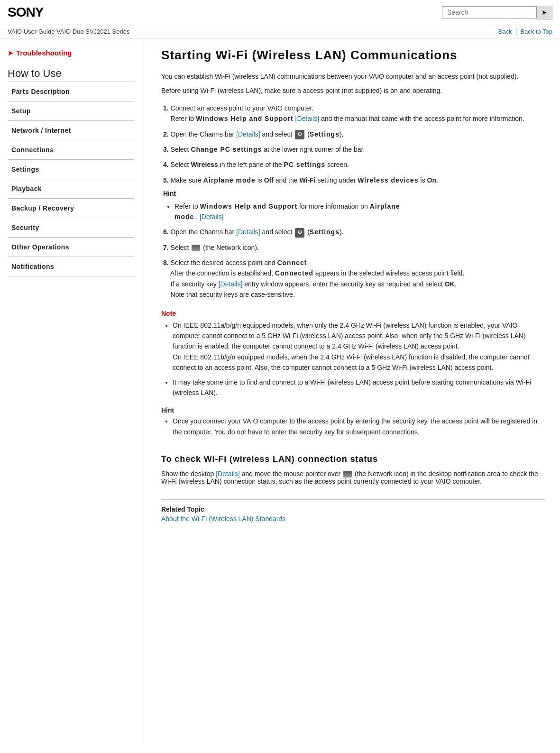 The image size is (560, 753). What do you see at coordinates (353, 313) in the screenshot?
I see `note-label: Note` at bounding box center [353, 313].